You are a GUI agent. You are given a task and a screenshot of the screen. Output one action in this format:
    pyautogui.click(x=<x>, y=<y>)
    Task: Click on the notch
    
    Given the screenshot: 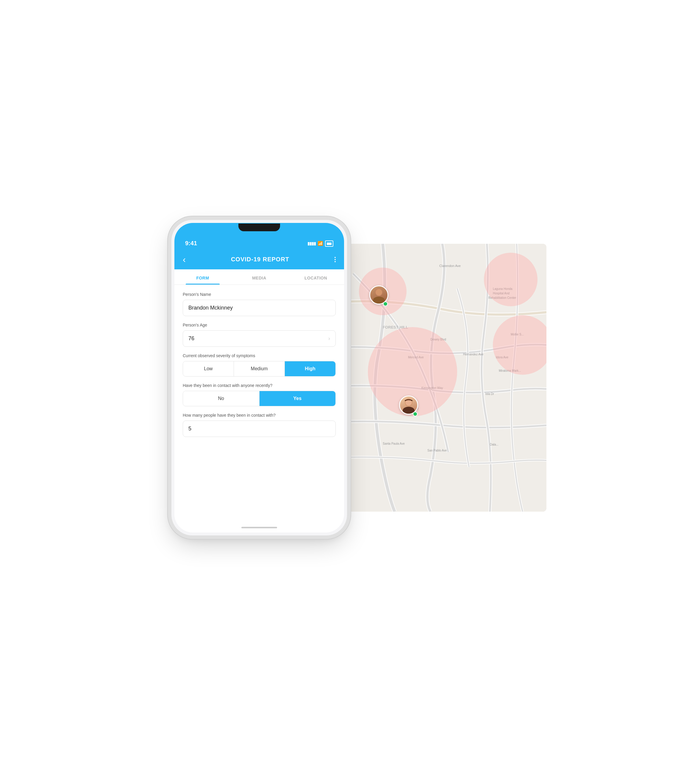 What is the action you would take?
    pyautogui.click(x=259, y=228)
    